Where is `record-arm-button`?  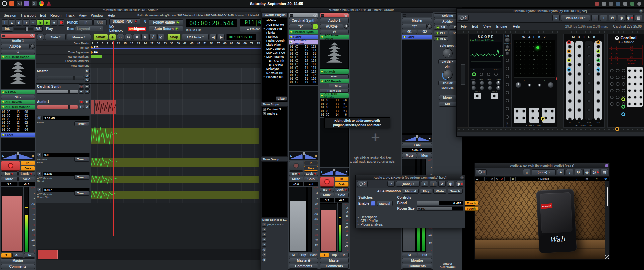
record-arm-button is located at coordinates (11, 166).